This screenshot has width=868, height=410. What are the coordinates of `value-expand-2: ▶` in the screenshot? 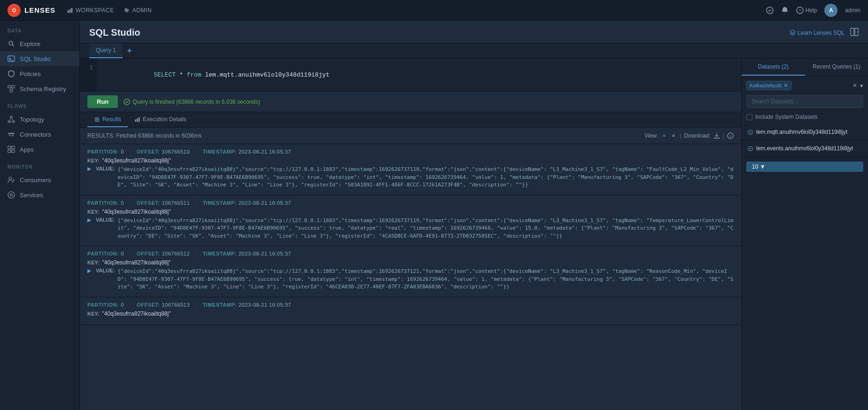 It's located at (89, 229).